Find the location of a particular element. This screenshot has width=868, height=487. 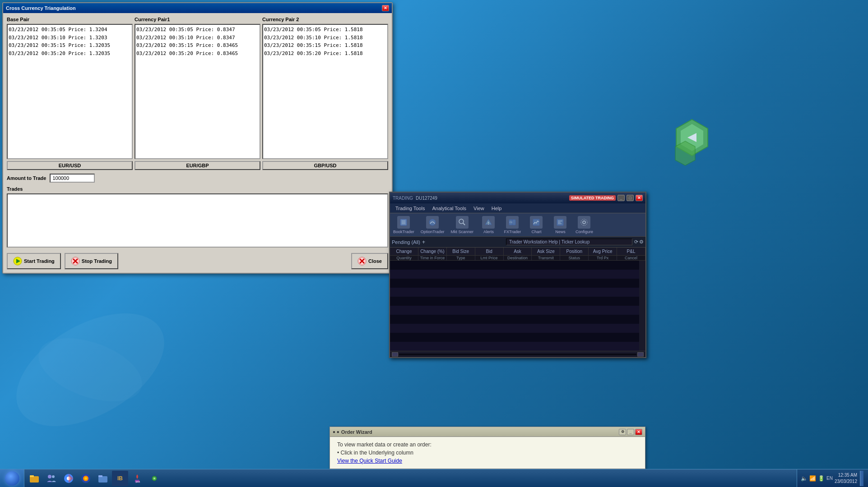

tws-empty-rows is located at coordinates (518, 306).